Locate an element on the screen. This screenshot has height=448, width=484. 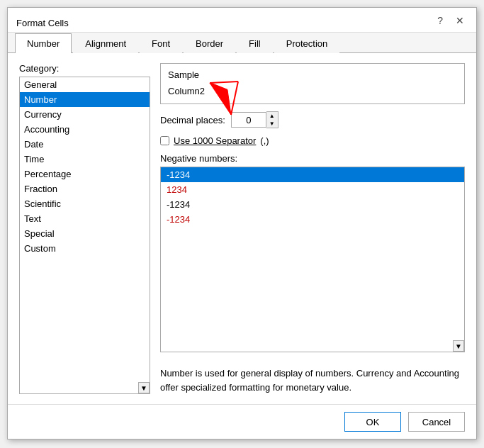
tab-bar: Number Alignment Font Border Fill Protec… is located at coordinates (242, 43).